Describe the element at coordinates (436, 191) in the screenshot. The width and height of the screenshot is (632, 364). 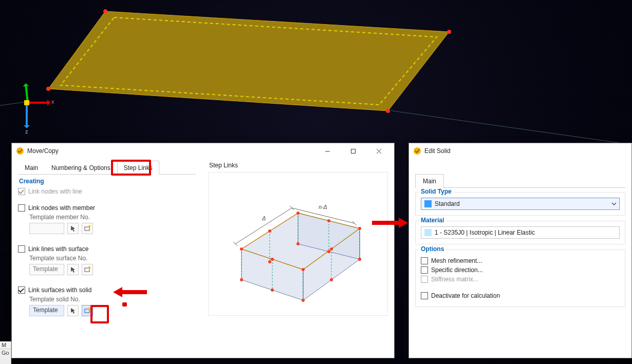
I see `group-title-solid-type: Solid Type` at that location.